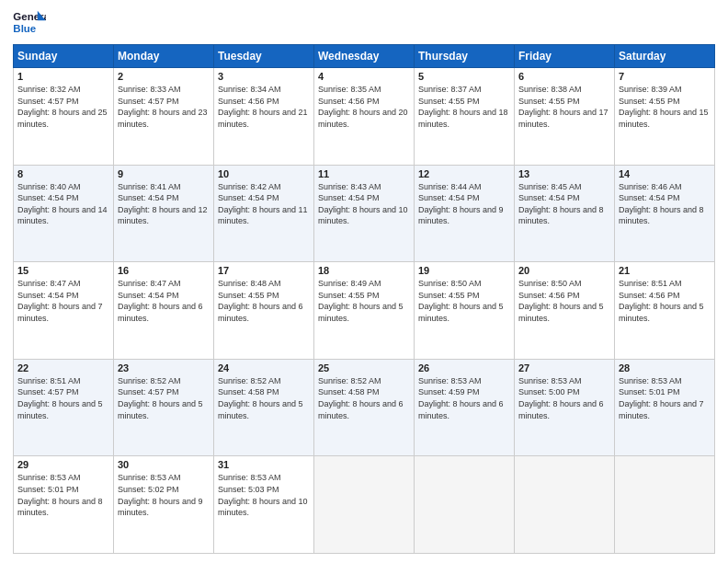 The image size is (728, 563). Describe the element at coordinates (263, 107) in the screenshot. I see `day-info: Sunrise: 8:34 AMSunset: 4:56 PMDaylight:…` at that location.